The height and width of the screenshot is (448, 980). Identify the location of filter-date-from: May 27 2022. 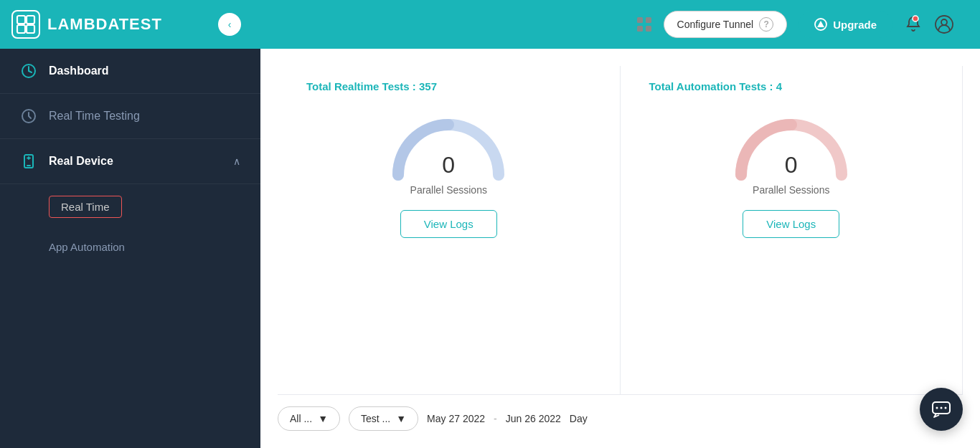
(456, 419).